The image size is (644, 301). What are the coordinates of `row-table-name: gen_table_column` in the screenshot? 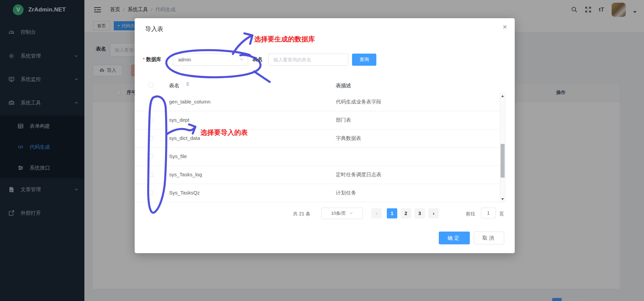 It's located at (190, 102).